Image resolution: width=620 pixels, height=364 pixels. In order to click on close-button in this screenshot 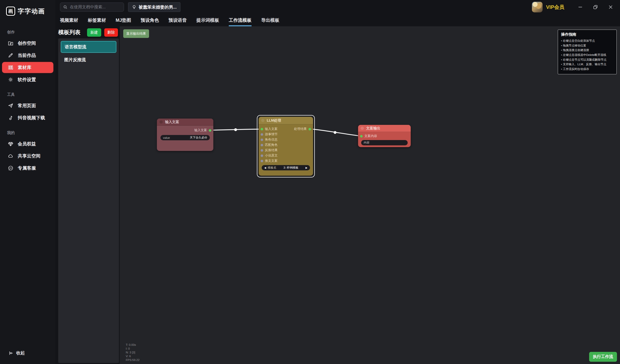, I will do `click(611, 7)`.